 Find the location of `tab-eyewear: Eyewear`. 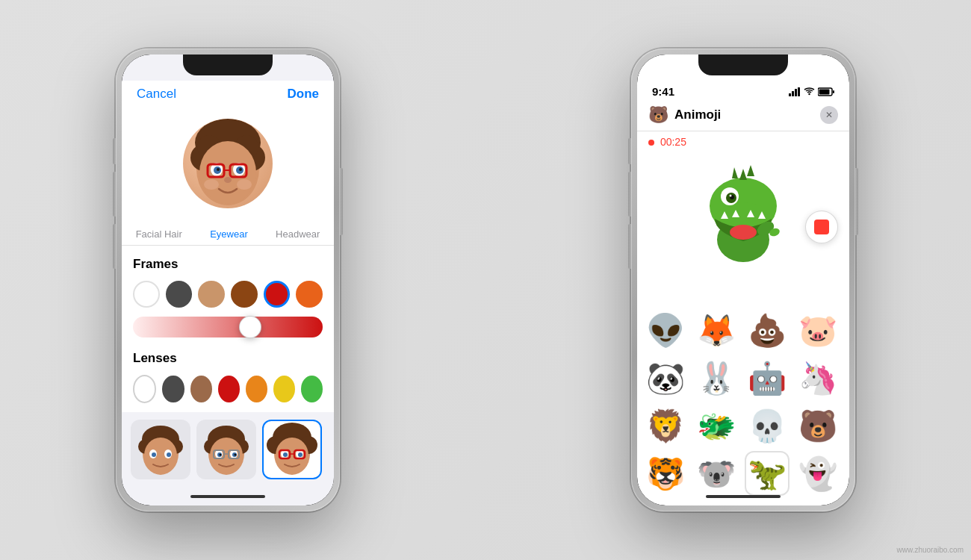

tab-eyewear: Eyewear is located at coordinates (229, 234).